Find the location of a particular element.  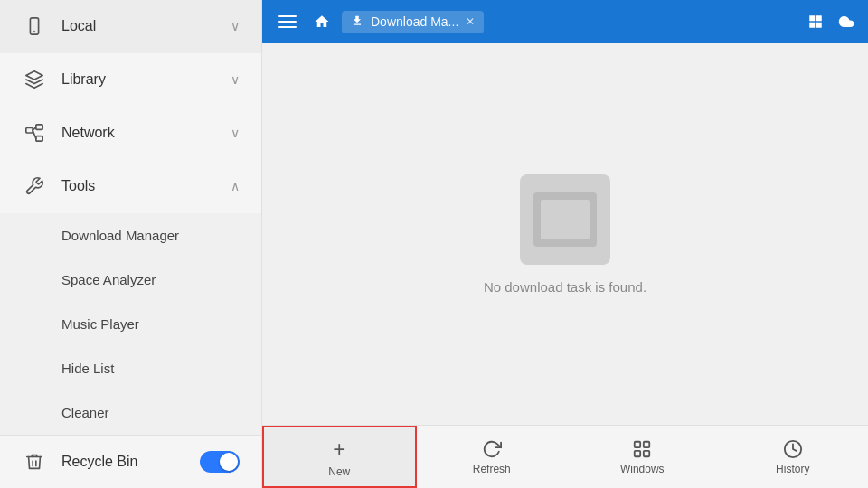

sidebar-item-tools-label: Tools is located at coordinates (146, 186).